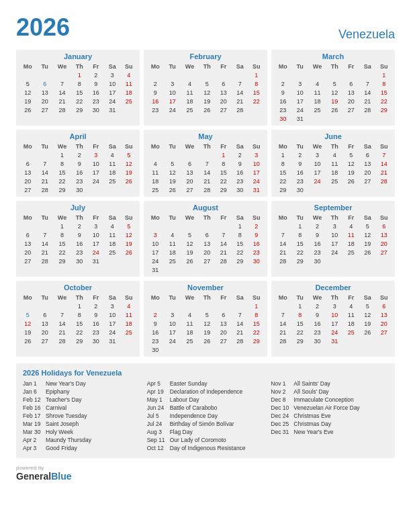 The height and width of the screenshot is (532, 411). What do you see at coordinates (334, 253) in the screenshot?
I see `calendar-day: 24` at bounding box center [334, 253].